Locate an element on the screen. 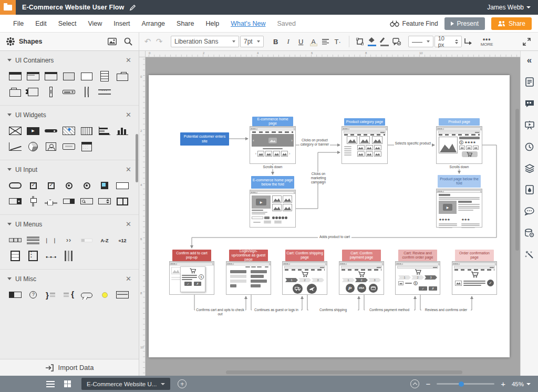 The image size is (538, 392). text-align-button is located at coordinates (326, 42).